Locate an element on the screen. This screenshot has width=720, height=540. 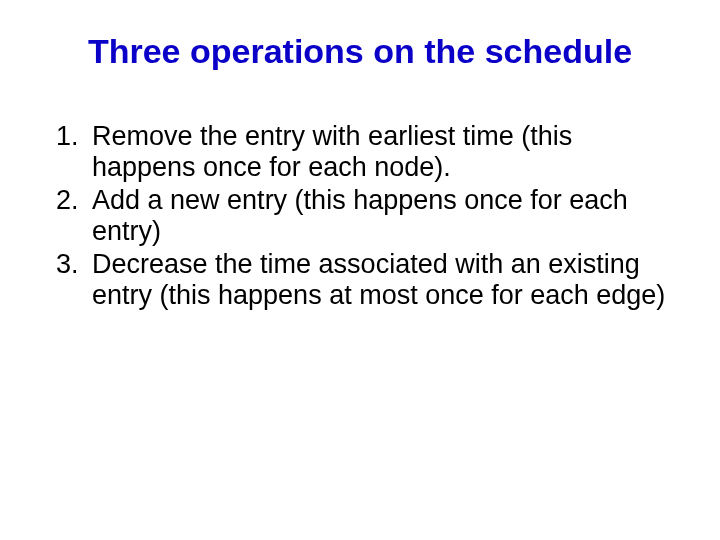
list-item: Decrease the time associated with an exi… is located at coordinates (380, 280).